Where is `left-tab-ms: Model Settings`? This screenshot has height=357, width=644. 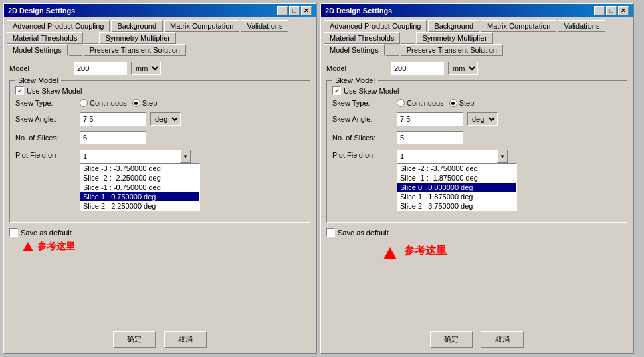 left-tab-ms: Model Settings is located at coordinates (37, 50).